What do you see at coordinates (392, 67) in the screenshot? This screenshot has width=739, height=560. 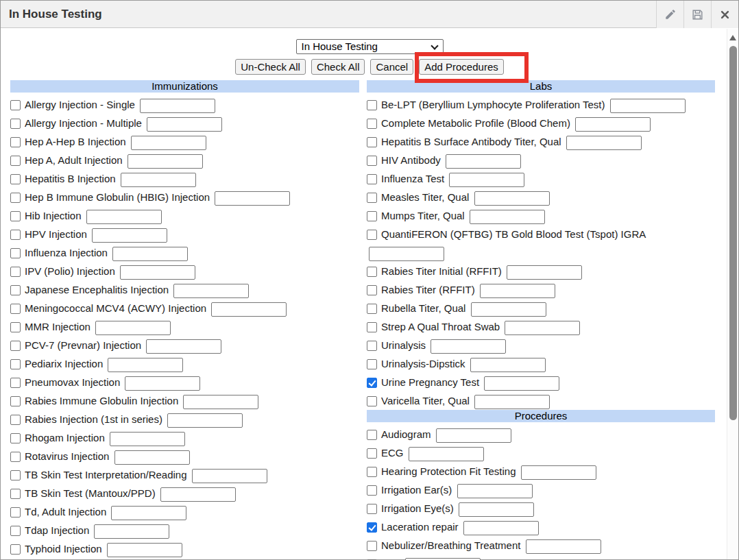 I see `cancel-button: Cancel` at bounding box center [392, 67].